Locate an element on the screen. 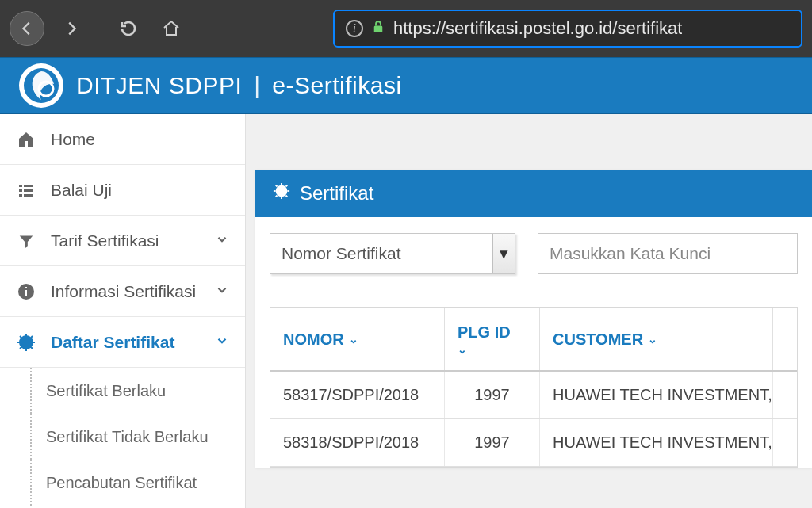 The image size is (812, 508). sidebar-sub-label: Pencabutan Sertifikat is located at coordinates (121, 483).